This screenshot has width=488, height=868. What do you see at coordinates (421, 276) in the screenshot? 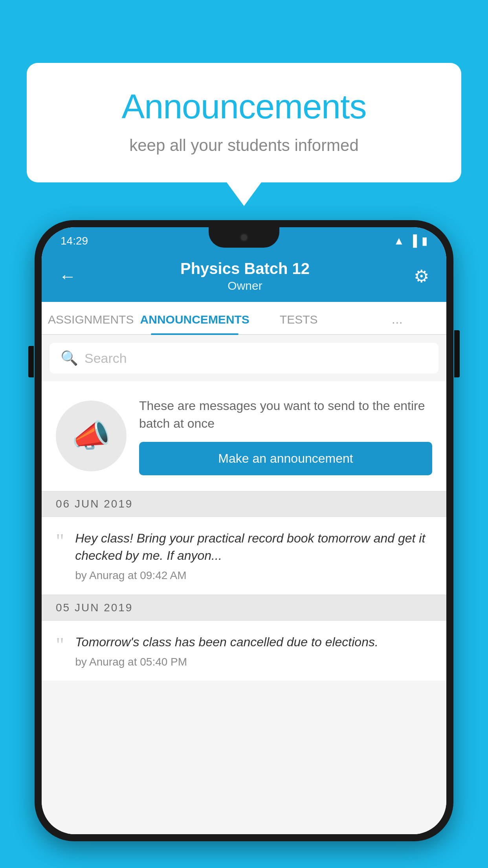
I see `settings-icon: ⚙` at bounding box center [421, 276].